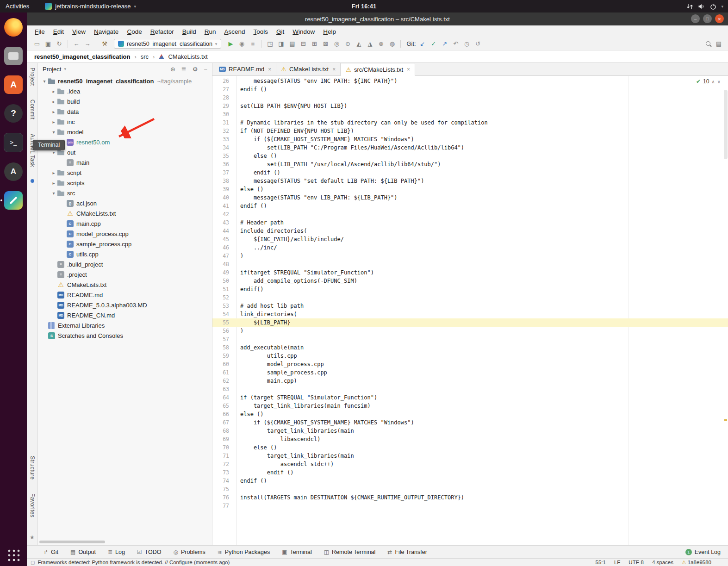 Image resolution: width=728 pixels, height=566 pixels. Describe the element at coordinates (83, 552) in the screenshot. I see `tool-tab-output: ▤Output` at that location.